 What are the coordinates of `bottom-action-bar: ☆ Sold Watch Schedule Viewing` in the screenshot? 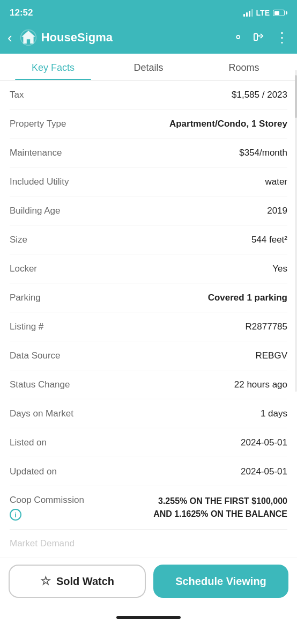 It's located at (148, 585).